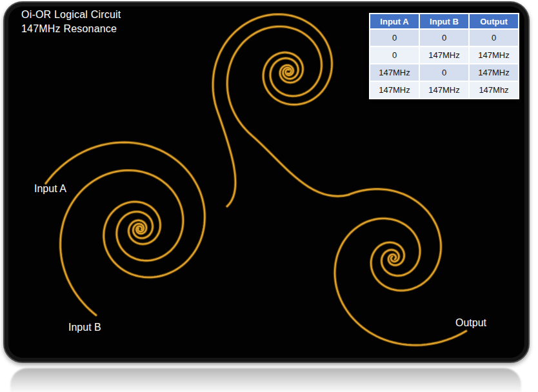  Describe the element at coordinates (71, 22) in the screenshot. I see `figure-title: Oi-OR Logical Circuit 147MHz Resonance` at that location.